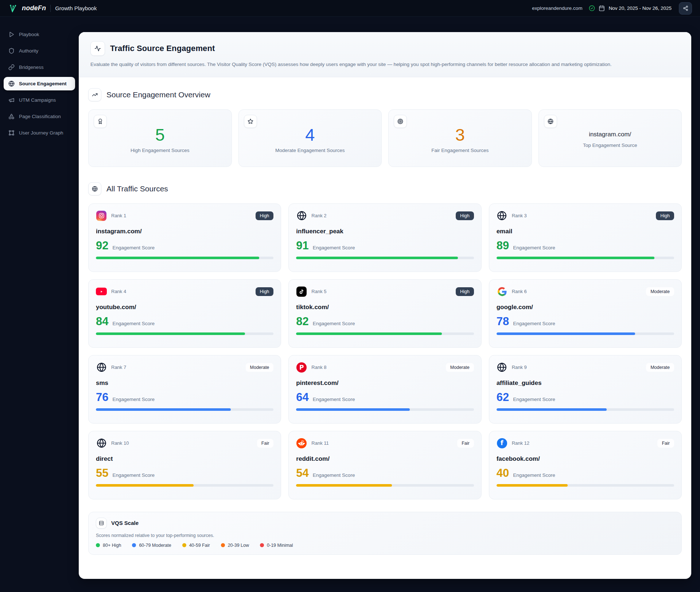 The image size is (700, 592). What do you see at coordinates (350, 8) in the screenshot?
I see `topbar: nodeFn Growth Playbook exploreandendure.…` at bounding box center [350, 8].